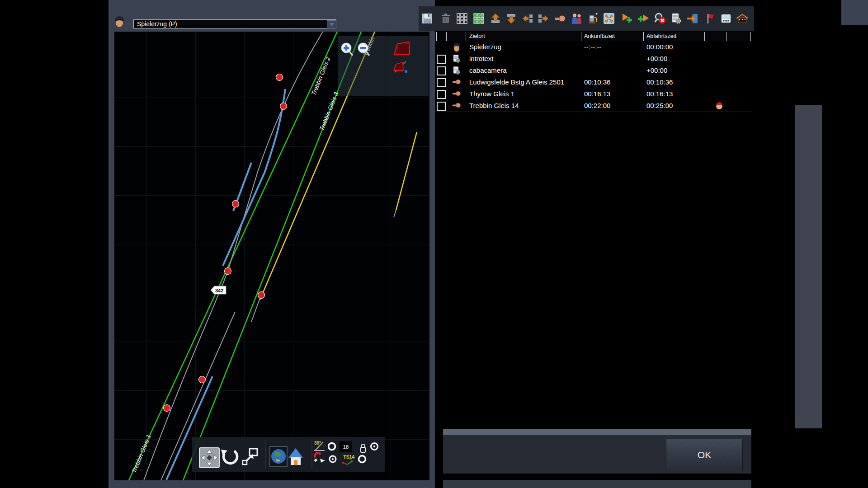 This screenshot has height=488, width=868. I want to click on main-toolbar, so click(586, 19).